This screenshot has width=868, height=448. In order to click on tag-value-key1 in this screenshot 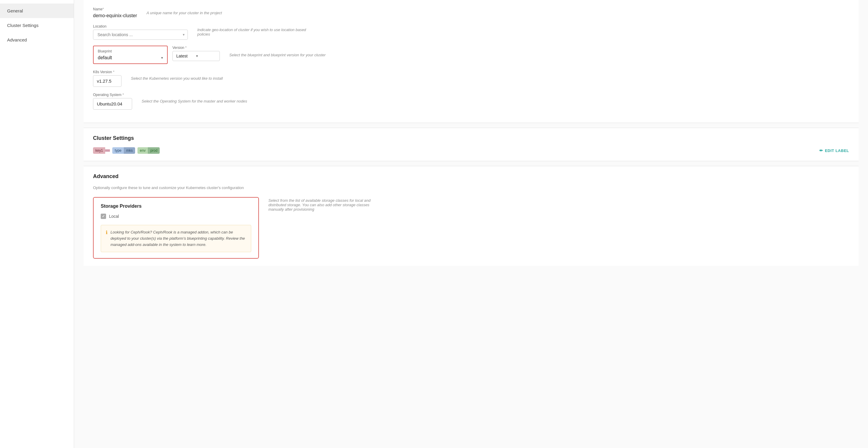, I will do `click(107, 150)`.